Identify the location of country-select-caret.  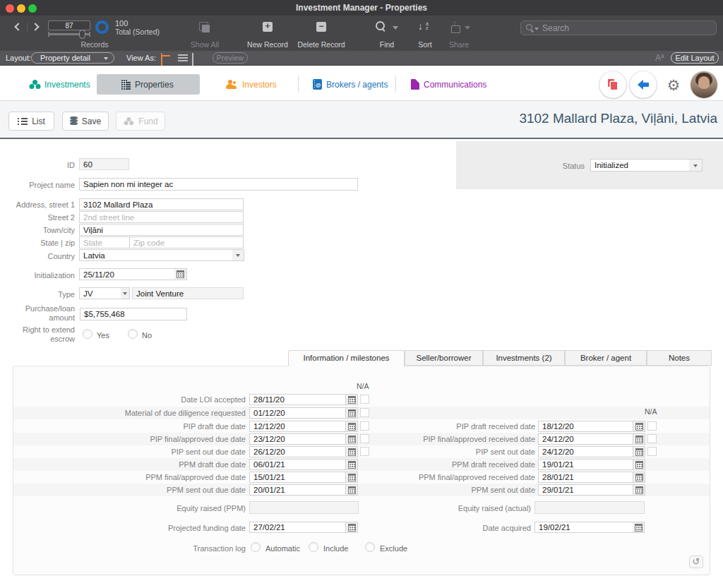
(239, 256).